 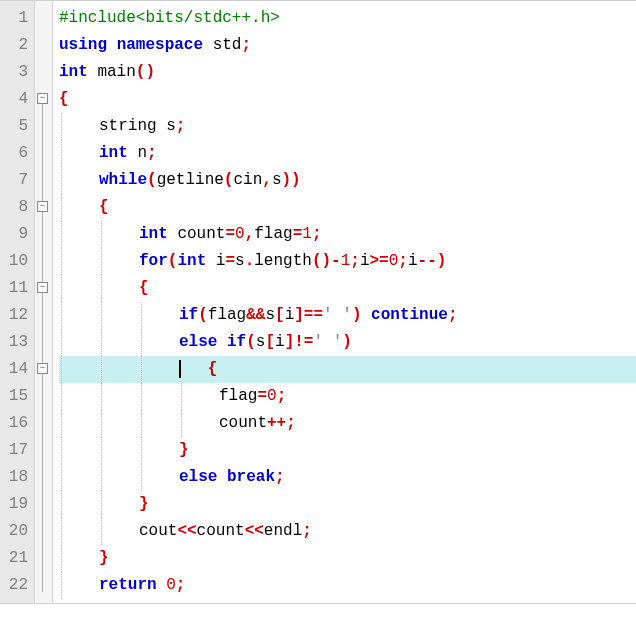 I want to click on line-number: 13, so click(x=16, y=342).